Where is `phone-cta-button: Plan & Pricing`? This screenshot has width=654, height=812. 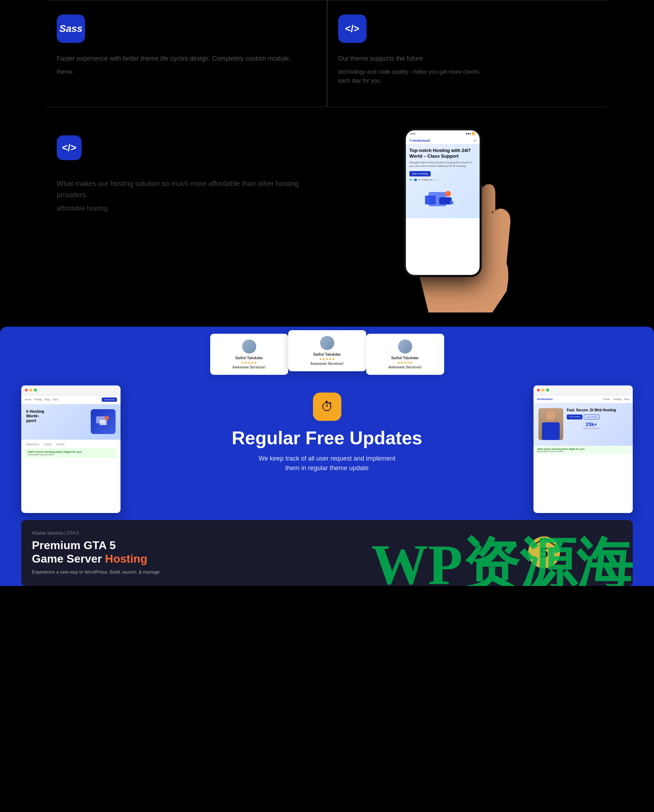 phone-cta-button: Plan & Pricing is located at coordinates (420, 174).